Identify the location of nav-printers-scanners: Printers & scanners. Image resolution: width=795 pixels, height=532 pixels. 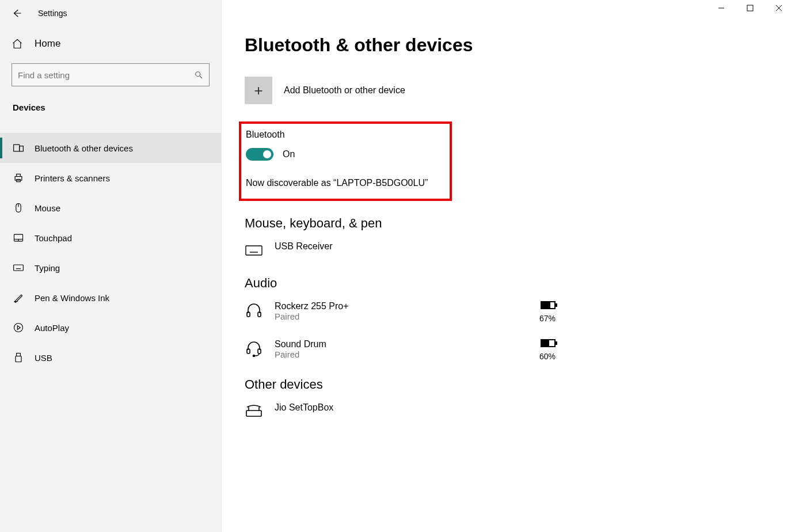
(111, 178).